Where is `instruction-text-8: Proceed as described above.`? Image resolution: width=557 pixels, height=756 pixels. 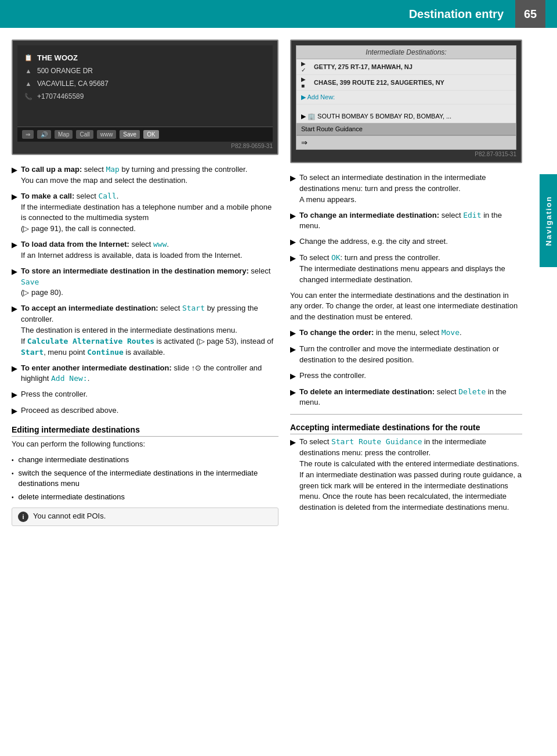
instruction-text-8: Proceed as described above. is located at coordinates (70, 411).